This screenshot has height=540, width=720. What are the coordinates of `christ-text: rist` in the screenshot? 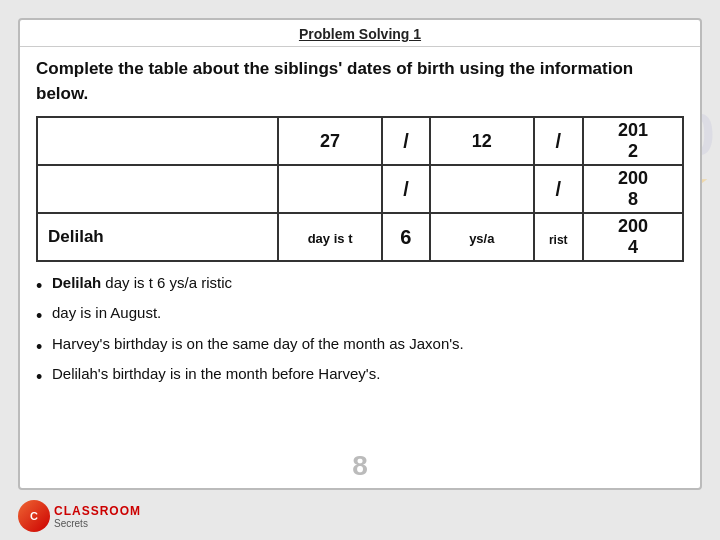 It's located at (558, 240).